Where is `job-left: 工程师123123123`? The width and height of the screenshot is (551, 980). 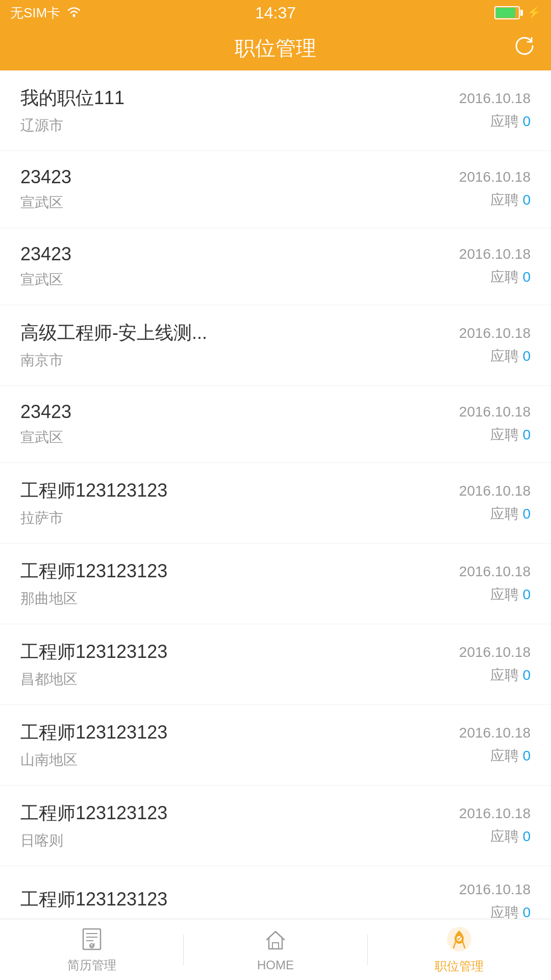 job-left: 工程师123123123 is located at coordinates (224, 902).